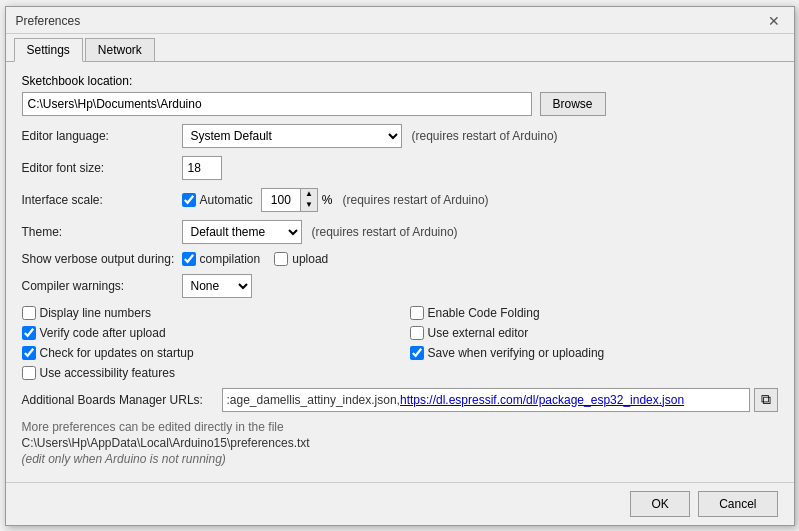  Describe the element at coordinates (400, 48) in the screenshot. I see `tabs-bar: Settings Network` at that location.